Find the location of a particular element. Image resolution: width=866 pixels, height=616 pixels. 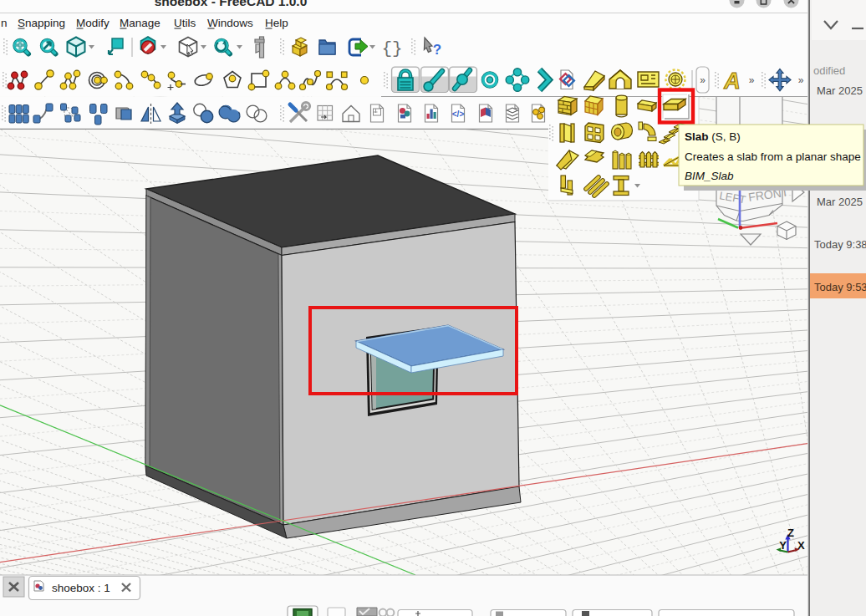

svg-text: shoebox - FreeCAD 1.0.0 is located at coordinates (231, 4).